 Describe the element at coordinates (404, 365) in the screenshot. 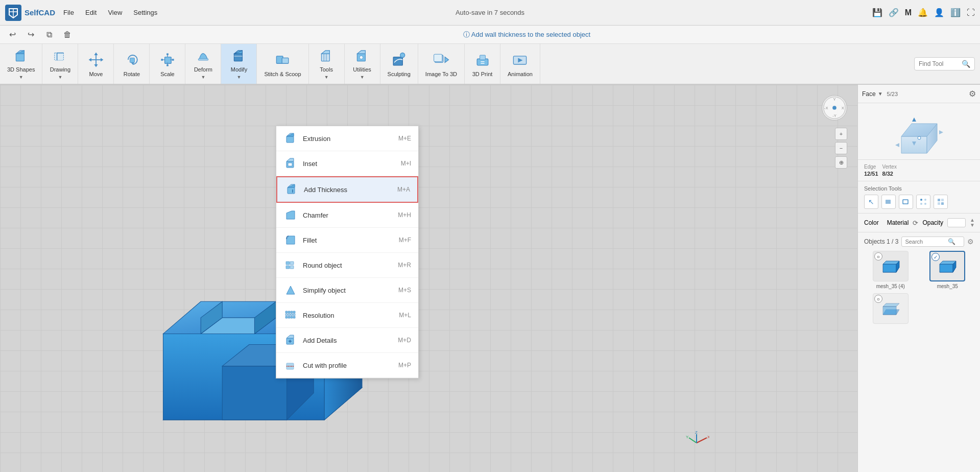

I see `cut-with-profile-shortcut: M+P` at that location.